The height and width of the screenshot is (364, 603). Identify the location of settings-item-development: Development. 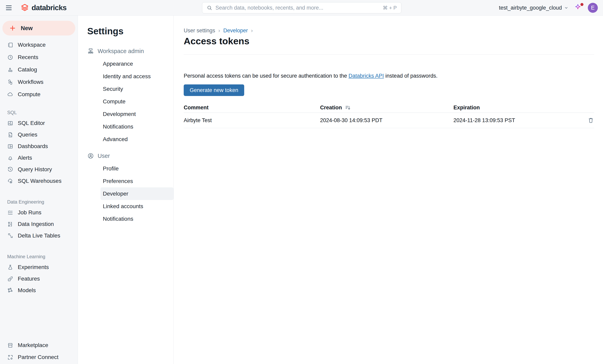
(137, 114).